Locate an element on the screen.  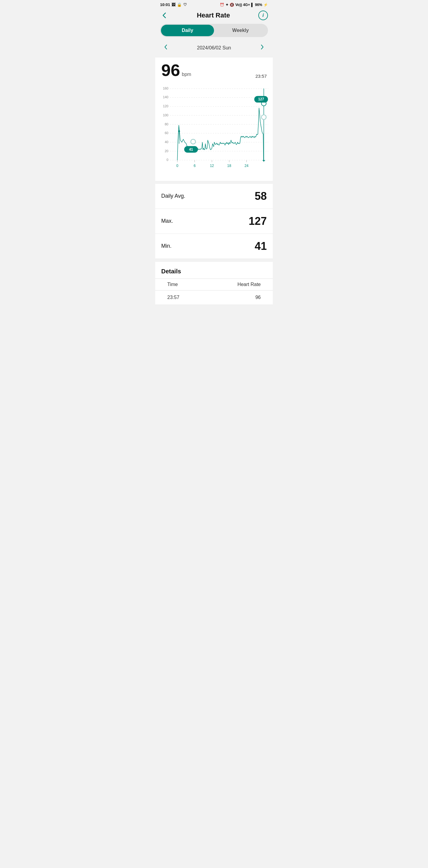
bpm-unit: bpm is located at coordinates (186, 74).